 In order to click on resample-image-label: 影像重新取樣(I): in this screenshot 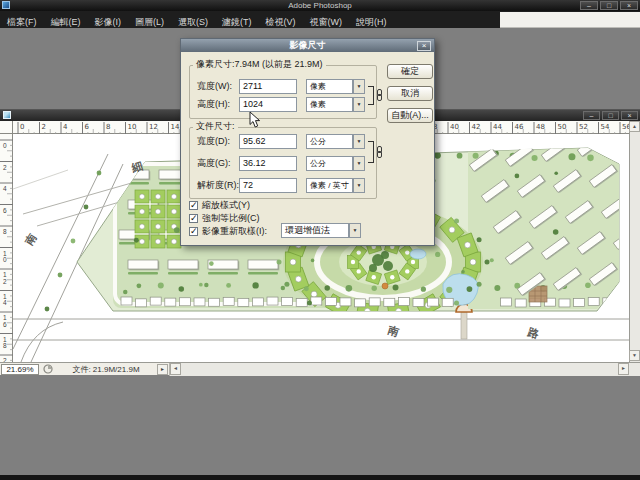, I will do `click(234, 232)`.